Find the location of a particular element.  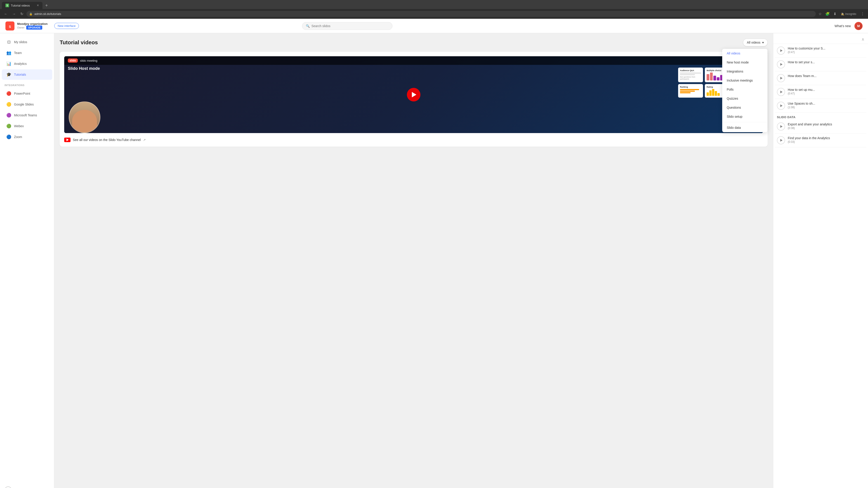

search-input is located at coordinates (350, 26).